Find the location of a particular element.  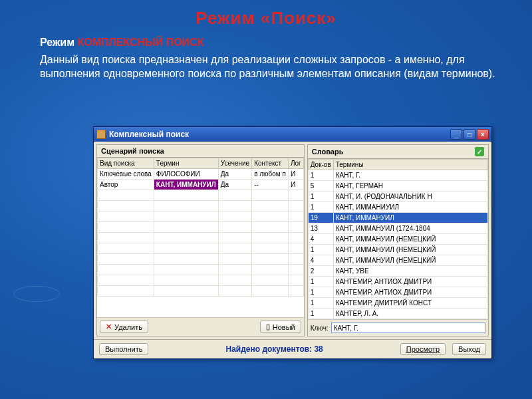

slide-paragraph: Данный вид поиска предназначен для реали… is located at coordinates (269, 66).